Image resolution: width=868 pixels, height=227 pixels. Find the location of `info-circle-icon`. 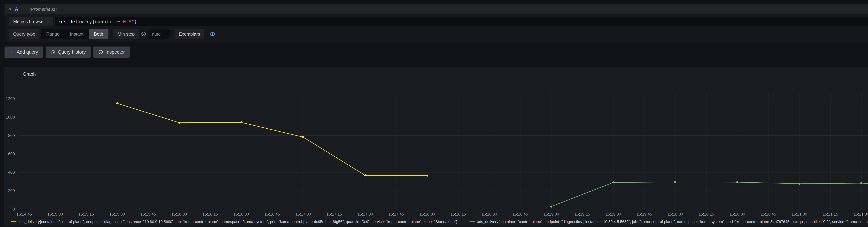

info-circle-icon is located at coordinates (101, 52).